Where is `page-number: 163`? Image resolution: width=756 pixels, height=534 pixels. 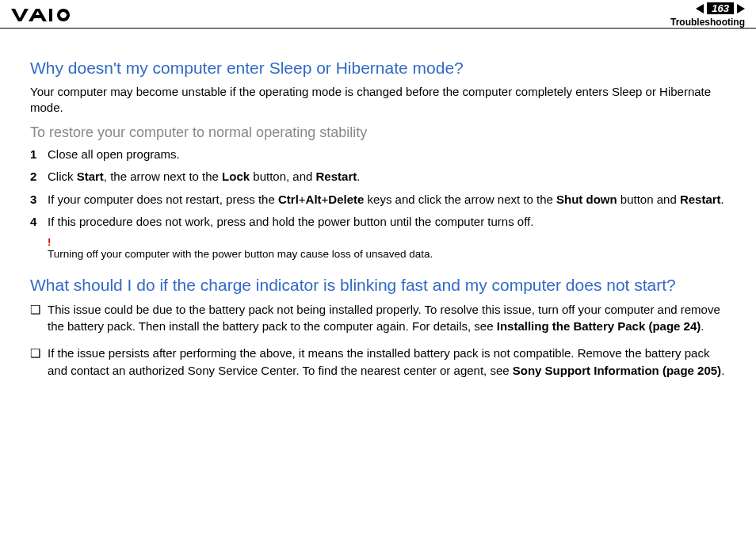 page-number: 163 is located at coordinates (720, 8).